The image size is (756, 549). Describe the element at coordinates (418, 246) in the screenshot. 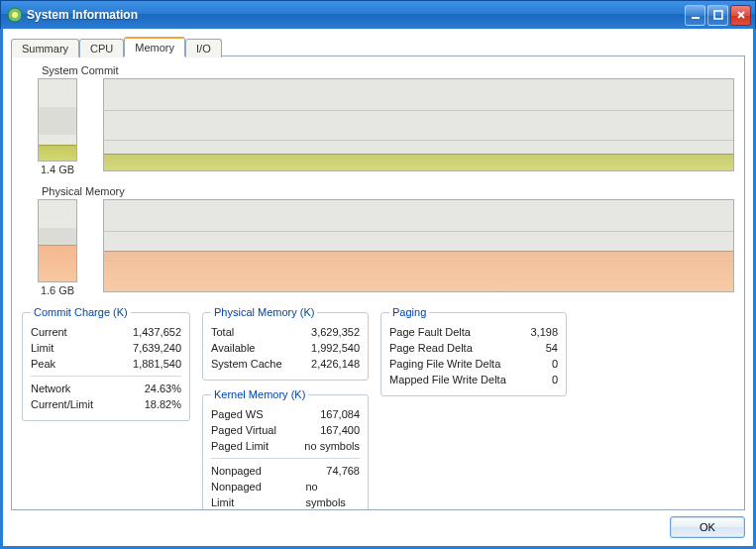

I see `physical-memory-history` at that location.